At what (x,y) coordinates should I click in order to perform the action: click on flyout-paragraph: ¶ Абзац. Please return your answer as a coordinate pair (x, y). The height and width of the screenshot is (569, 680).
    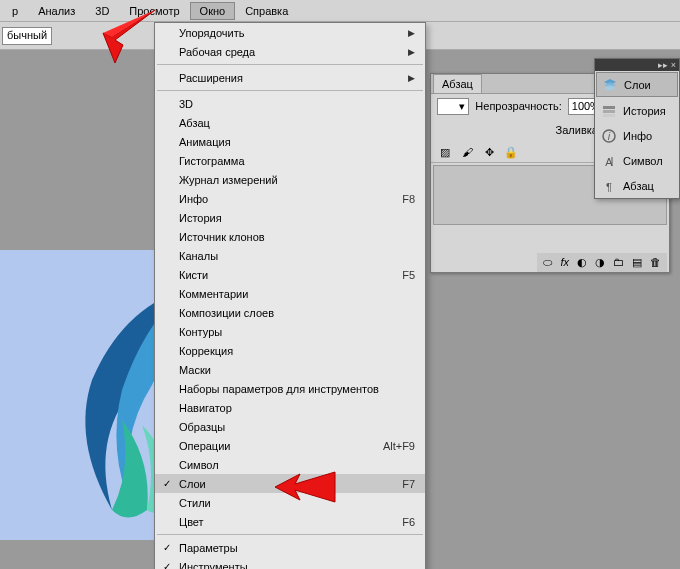
    Looking at the image, I should click on (637, 186).